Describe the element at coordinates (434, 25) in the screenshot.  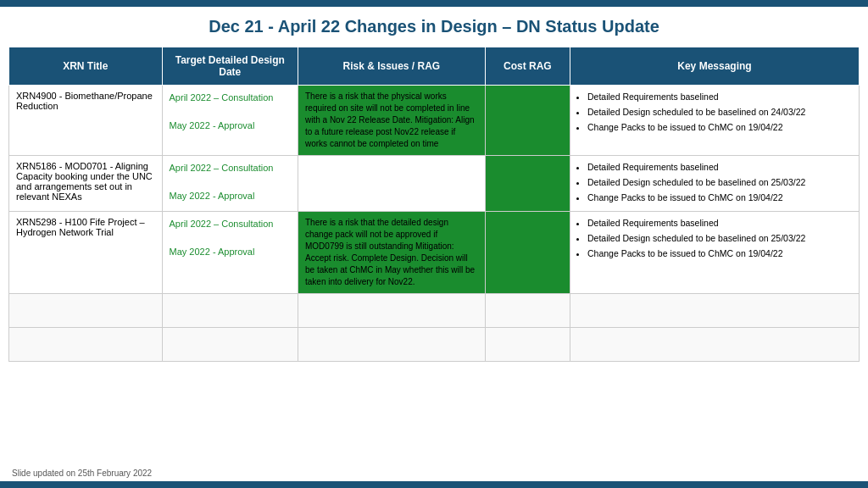
I see `page-title: Dec 21 - April 22 Changes in Design – DN…` at that location.